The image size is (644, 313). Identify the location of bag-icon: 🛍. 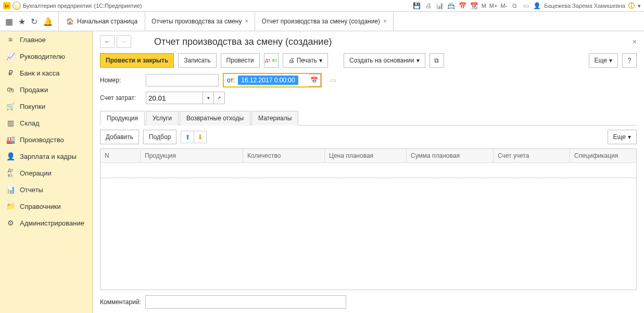
(10, 90).